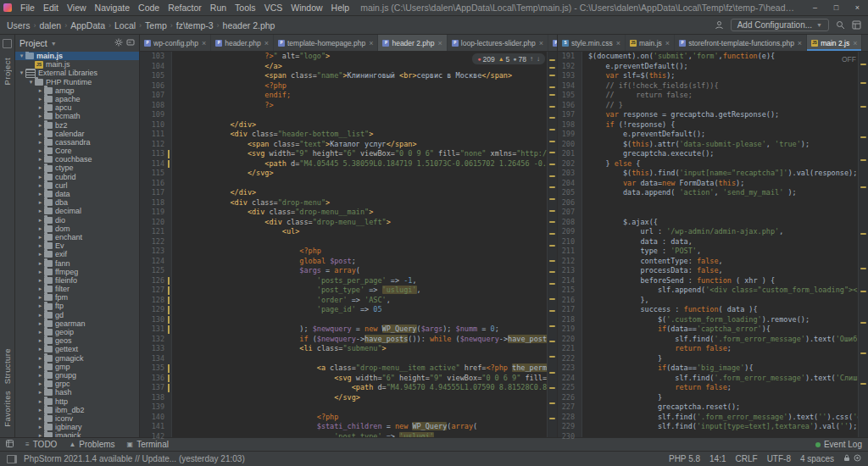 The width and height of the screenshot is (868, 466). Describe the element at coordinates (723, 232) in the screenshot. I see `code-line: url : '/wp-admin/admin-ajax.php',` at that location.